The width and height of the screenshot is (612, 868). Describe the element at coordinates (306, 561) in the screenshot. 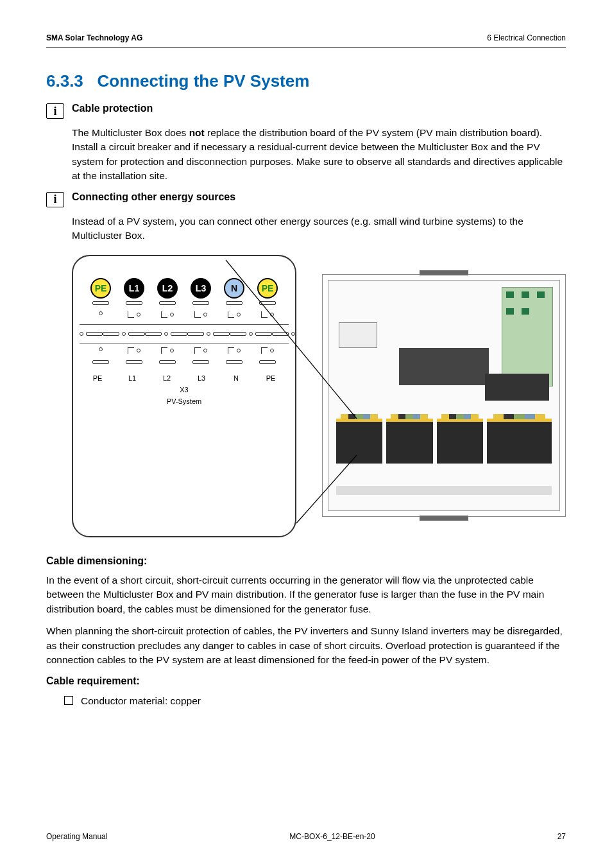

I see `dimensioning-heading: Cable dimensioning:` at that location.